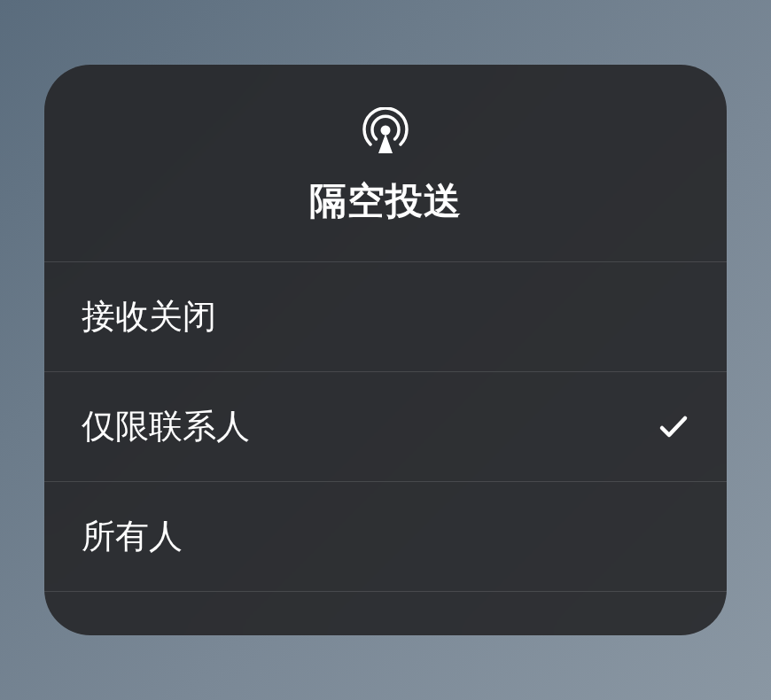 Image resolution: width=771 pixels, height=700 pixels. I want to click on option-contacts-only: 仅限联系人, so click(386, 426).